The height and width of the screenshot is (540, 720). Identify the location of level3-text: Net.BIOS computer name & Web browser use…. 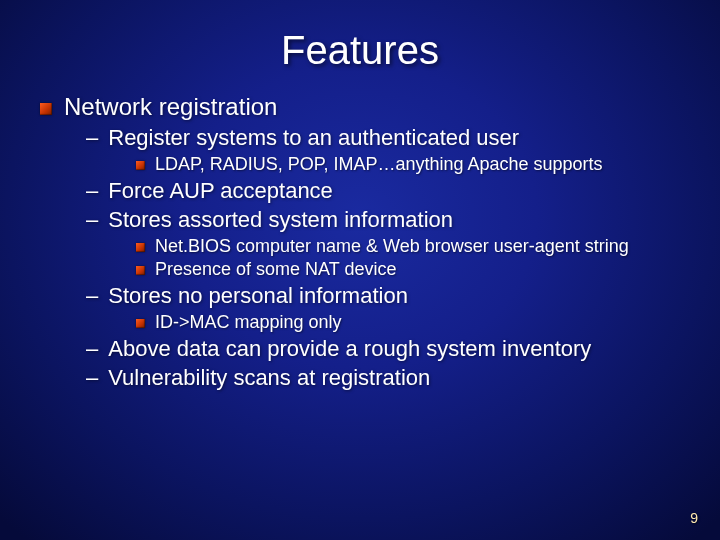
(392, 246).